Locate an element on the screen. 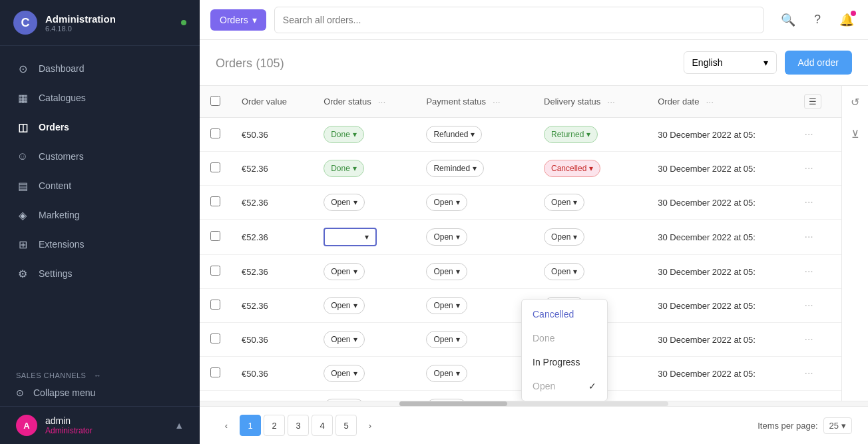 Image resolution: width=868 pixels, height=444 pixels. col-payment-status-dots: ··· is located at coordinates (497, 102).